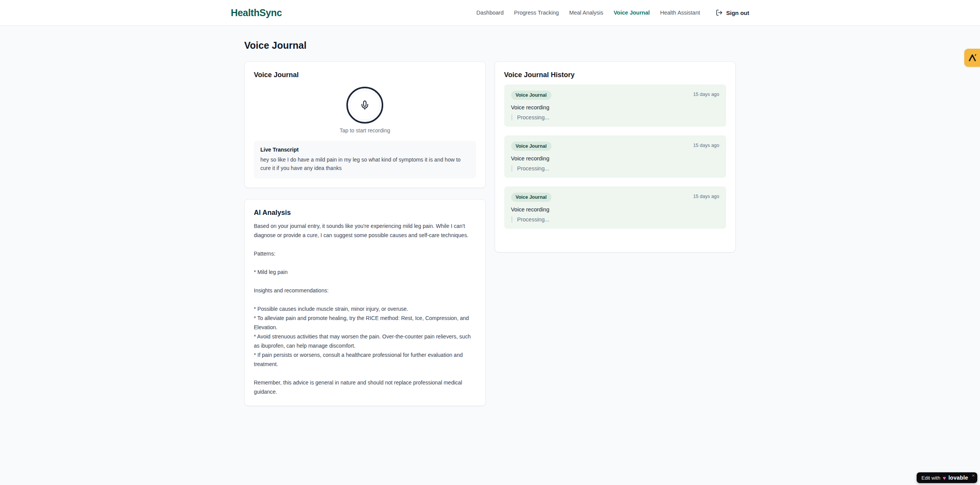 This screenshot has height=485, width=980. I want to click on sign-out-button: Sign out, so click(733, 13).